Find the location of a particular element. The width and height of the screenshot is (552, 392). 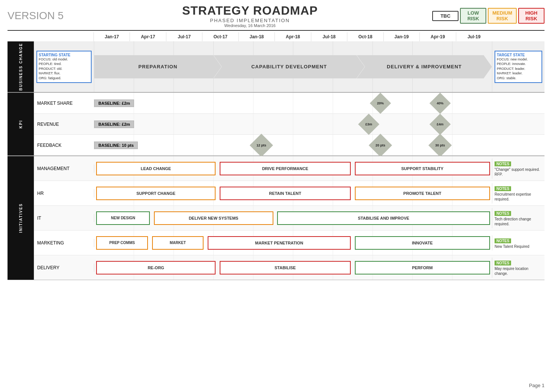

biz-starting-state: STARTING STATE FOCUS: old model.PEOPLE: … is located at coordinates (64, 67).